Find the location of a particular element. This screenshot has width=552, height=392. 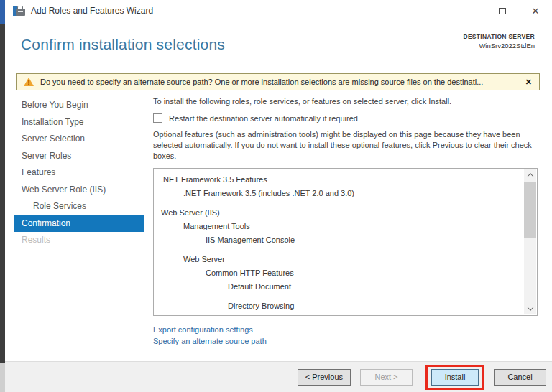

background-window-strip-bottom is located at coordinates (3, 378).